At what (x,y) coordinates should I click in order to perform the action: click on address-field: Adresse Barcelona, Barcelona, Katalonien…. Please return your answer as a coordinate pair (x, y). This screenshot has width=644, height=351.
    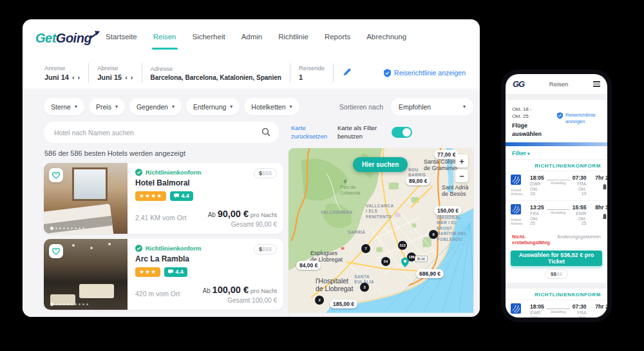
    Looking at the image, I should click on (216, 73).